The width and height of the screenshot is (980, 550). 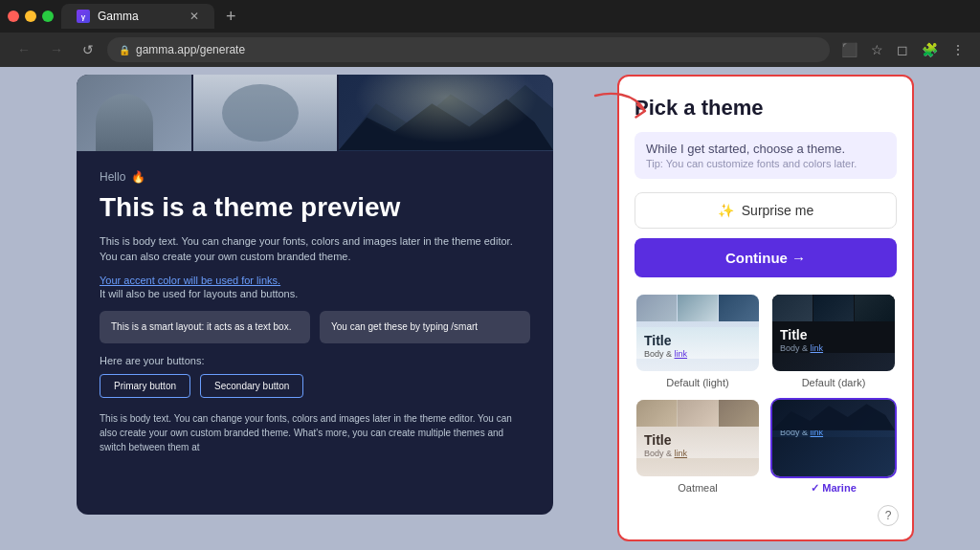 I want to click on preview-smart-boxes: This is a smart layout: it acts as a tex…, so click(x=315, y=327).